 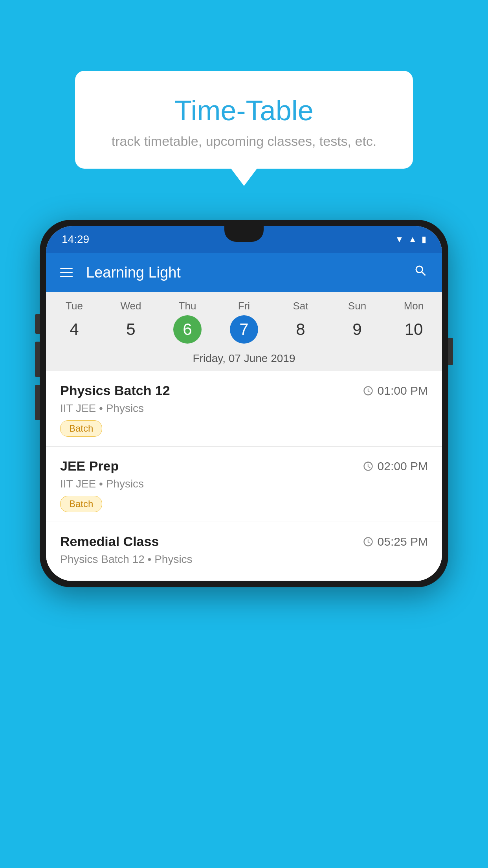 I want to click on power-button, so click(x=451, y=351).